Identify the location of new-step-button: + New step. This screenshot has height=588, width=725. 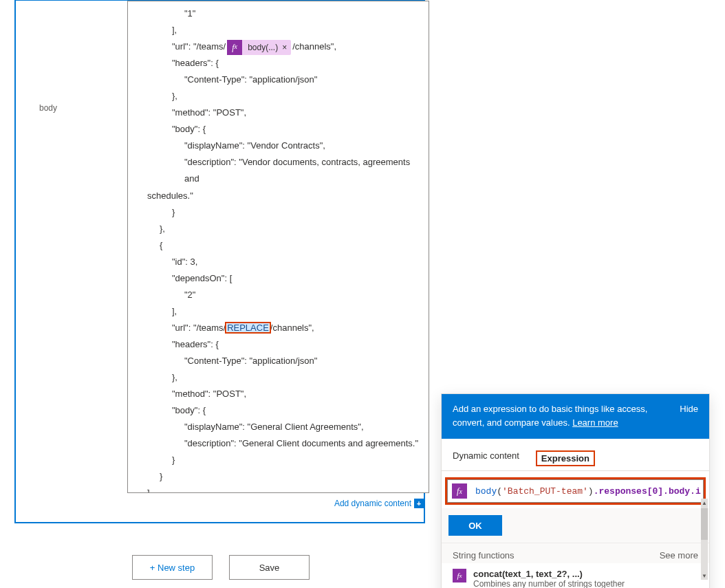
(172, 567).